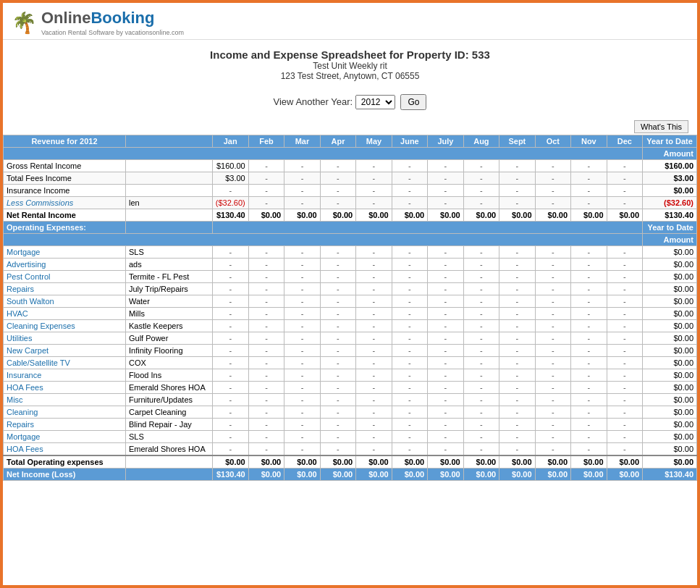 Image resolution: width=700 pixels, height=588 pixels. Describe the element at coordinates (230, 142) in the screenshot. I see `header-jan: Jan` at that location.